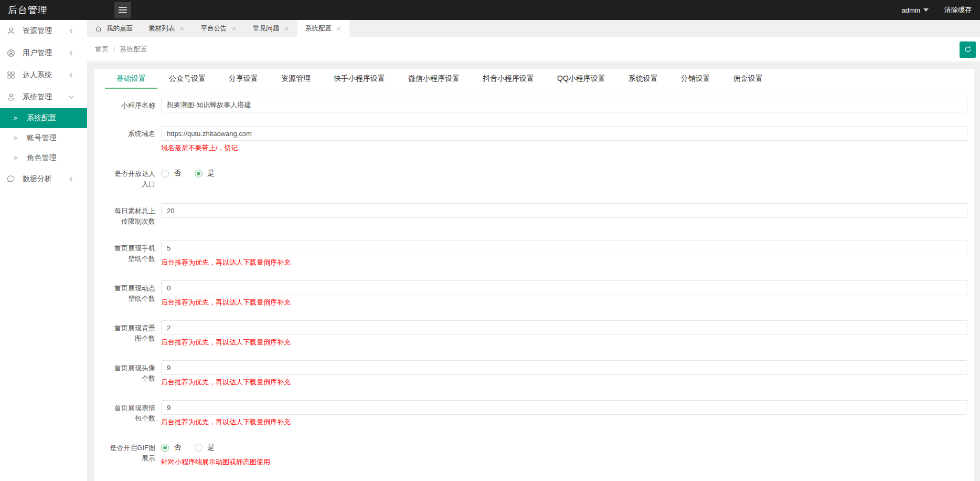 The height and width of the screenshot is (481, 980). What do you see at coordinates (968, 49) in the screenshot?
I see `refresh-icon` at bounding box center [968, 49].